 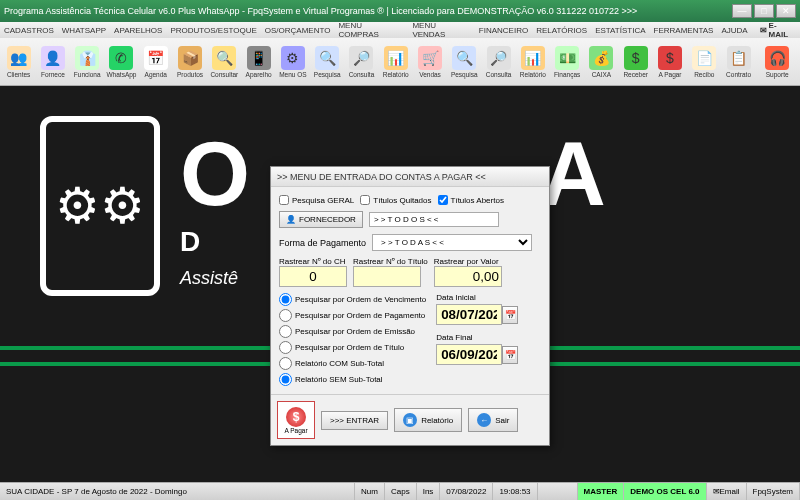 I want to click on radio-ordem-emissao: Pesquisar por Ordem de Emissão, so click(x=352, y=332).